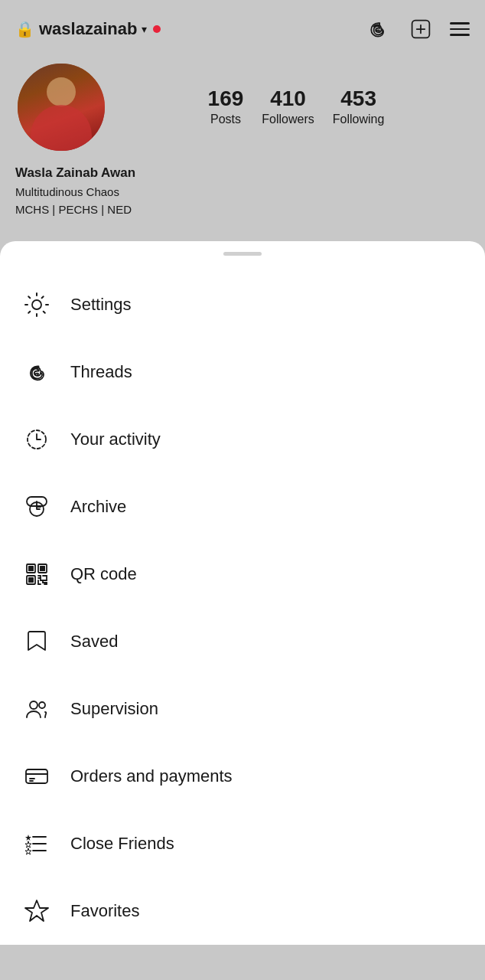 This screenshot has height=980, width=485. I want to click on settings-icon, so click(37, 305).